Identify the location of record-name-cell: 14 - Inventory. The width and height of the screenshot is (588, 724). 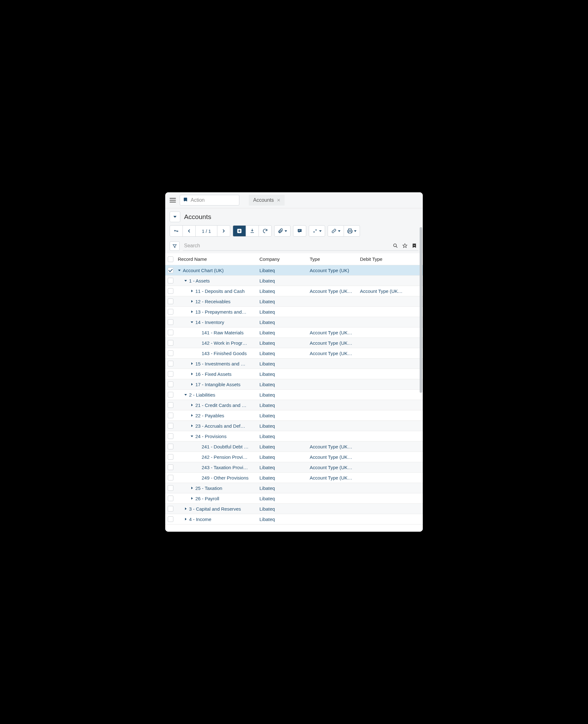
(217, 322).